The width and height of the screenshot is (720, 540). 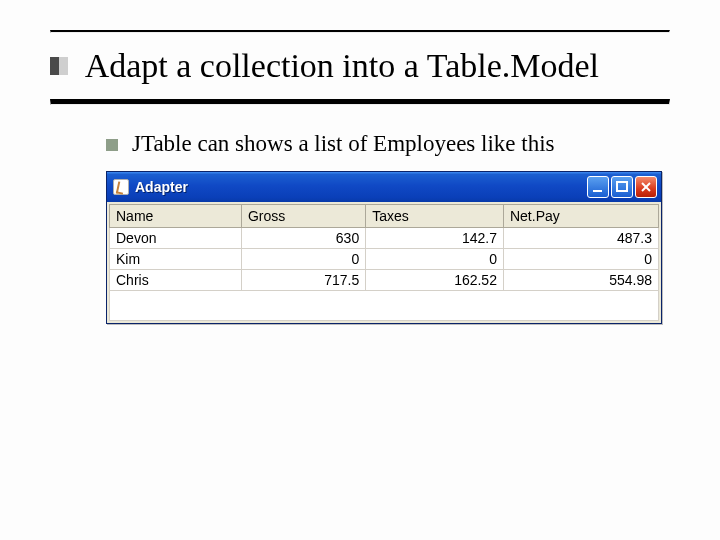 I want to click on cell-name: Chris, so click(x=176, y=280).